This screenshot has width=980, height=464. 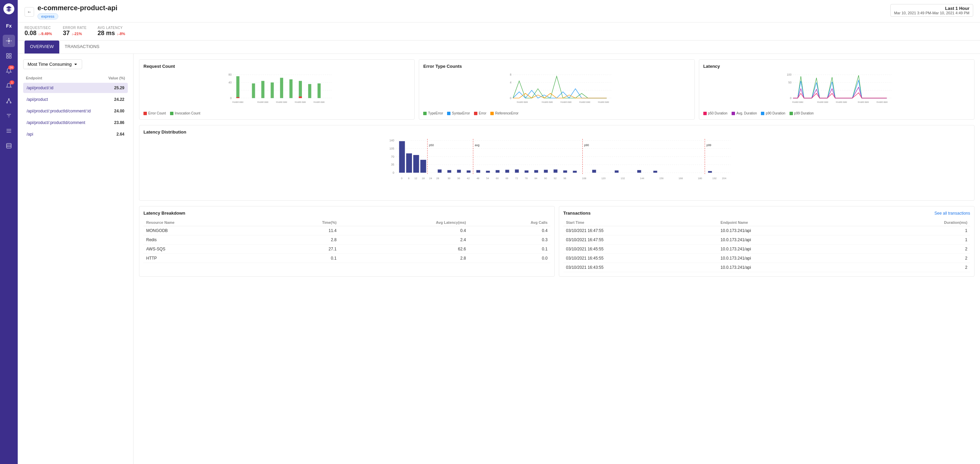 What do you see at coordinates (52, 64) in the screenshot?
I see `filter-dropdown: Most Time Consuming` at bounding box center [52, 64].